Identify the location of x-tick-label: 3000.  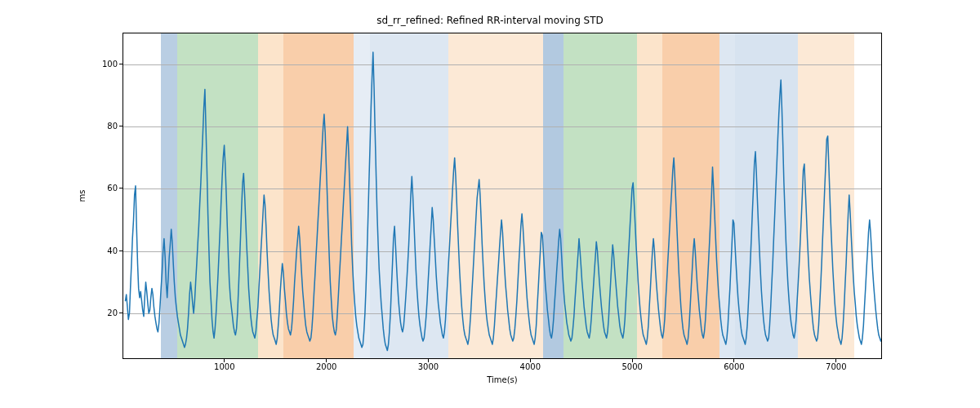
(428, 367).